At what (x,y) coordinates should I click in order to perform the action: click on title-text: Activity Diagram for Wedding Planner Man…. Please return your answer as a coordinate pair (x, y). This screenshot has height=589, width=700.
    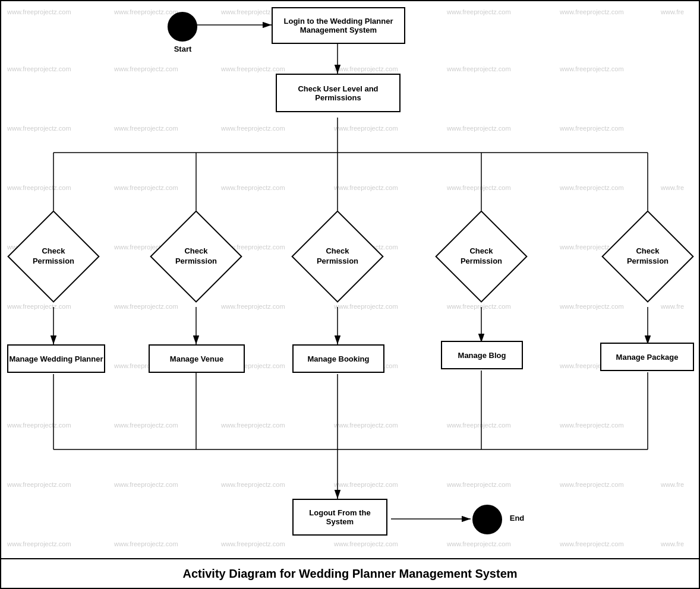
    Looking at the image, I should click on (349, 574).